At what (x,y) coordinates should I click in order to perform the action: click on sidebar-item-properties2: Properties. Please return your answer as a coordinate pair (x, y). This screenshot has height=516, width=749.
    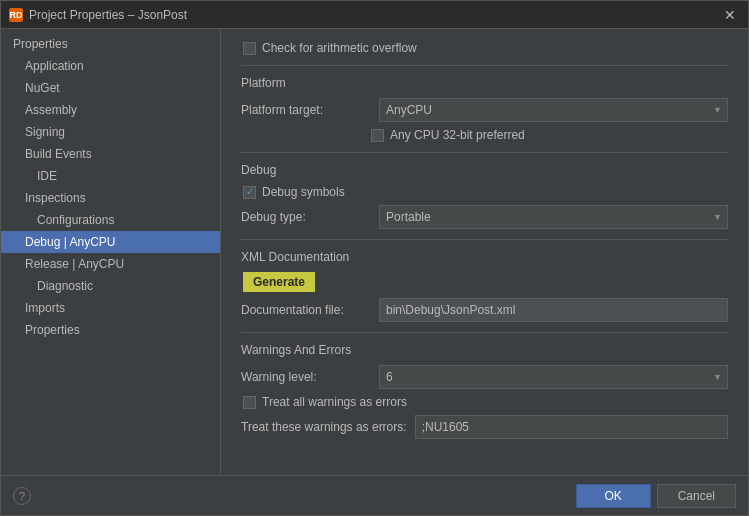
    Looking at the image, I should click on (110, 330).